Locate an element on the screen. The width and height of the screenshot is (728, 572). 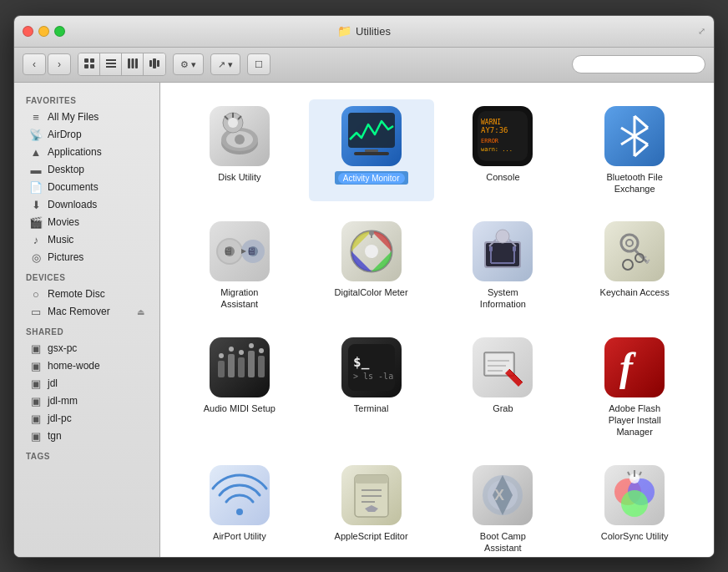
app-icon-keychain-access: Keychain Access is located at coordinates (634, 266).